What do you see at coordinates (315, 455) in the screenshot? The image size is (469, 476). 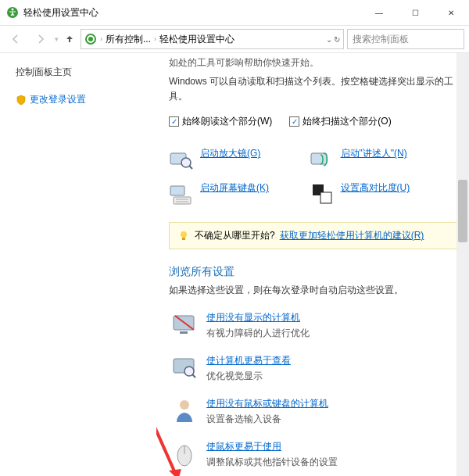 I see `opt-mouse: 使鼠标更易于使用调整鼠标或其他指针设备的设置` at bounding box center [315, 455].